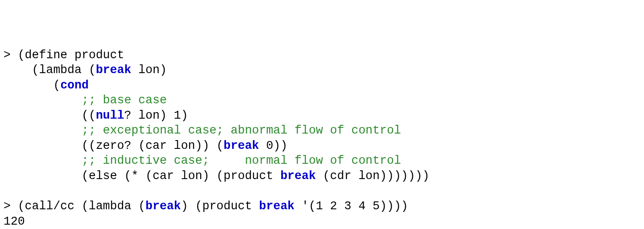 Image resolution: width=644 pixels, height=229 pixels. Describe the element at coordinates (156, 116) in the screenshot. I see `txt: ? lon) 1)` at that location.